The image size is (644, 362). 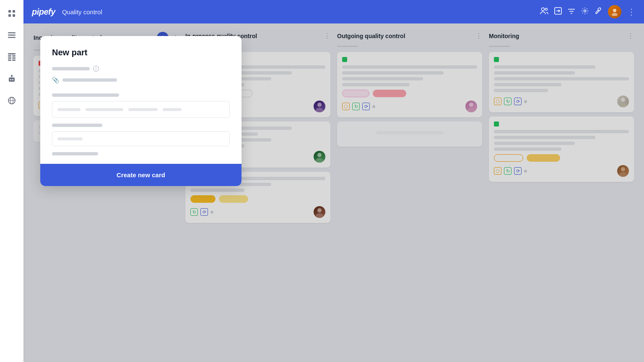 What do you see at coordinates (558, 12) in the screenshot?
I see `import-icon` at bounding box center [558, 12].